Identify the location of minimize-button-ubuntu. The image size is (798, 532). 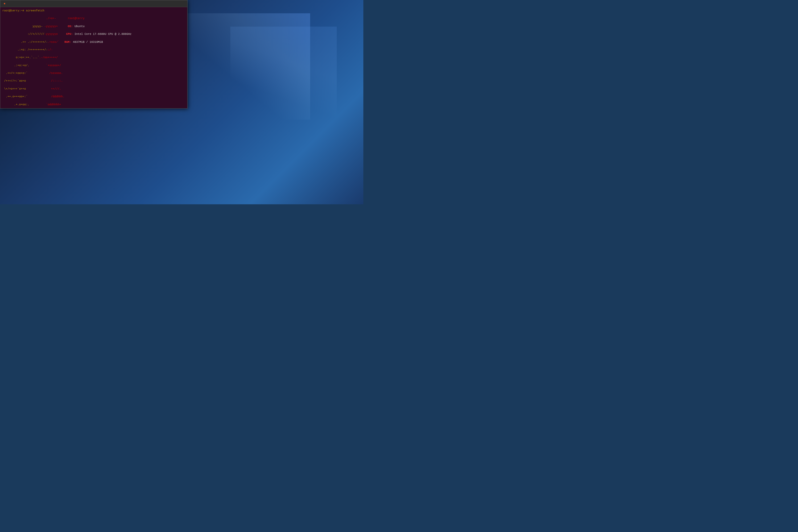
(171, 4).